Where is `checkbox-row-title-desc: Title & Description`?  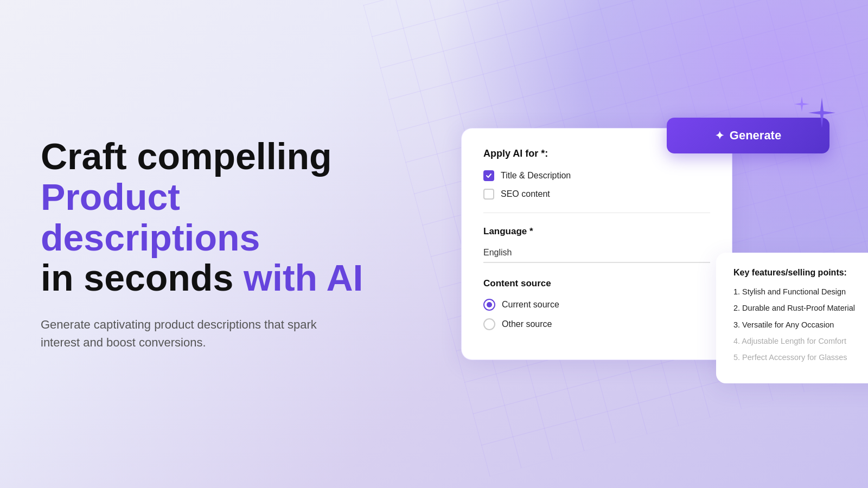 checkbox-row-title-desc: Title & Description is located at coordinates (597, 176).